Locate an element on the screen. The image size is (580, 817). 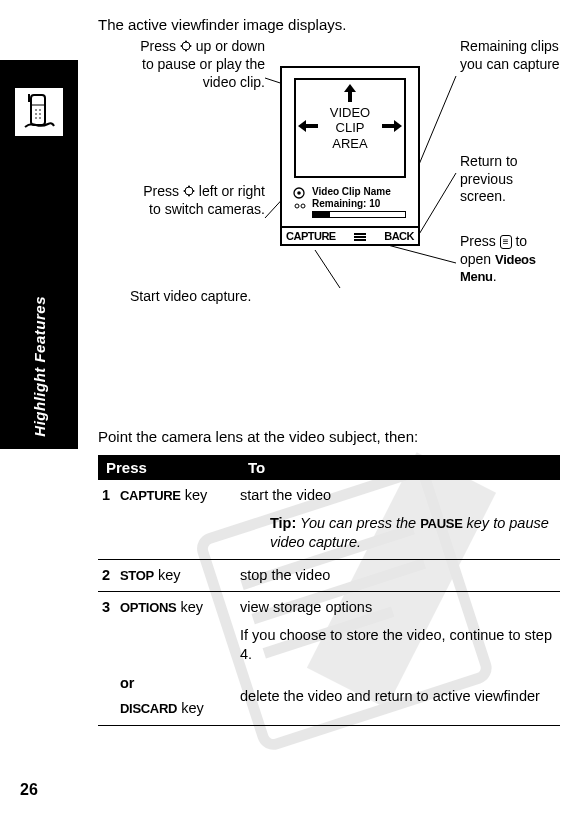
viewfinder-area: VIDEO CLIP AREA is located at coordinates (350, 128).